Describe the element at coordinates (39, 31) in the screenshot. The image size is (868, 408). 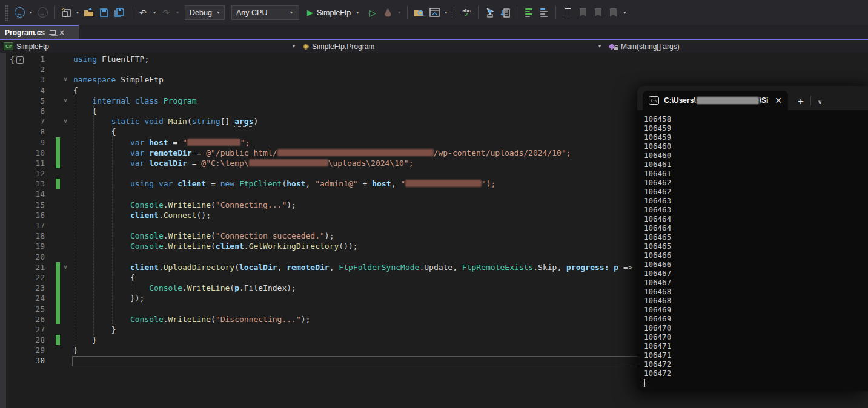
I see `tab-program-cs: Program.cs ×` at that location.